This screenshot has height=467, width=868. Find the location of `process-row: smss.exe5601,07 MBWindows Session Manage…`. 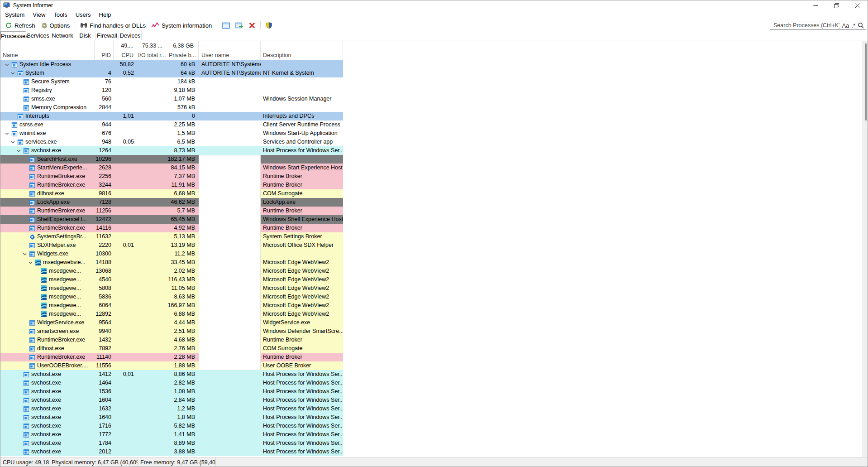

process-row: smss.exe5601,07 MBWindows Session Manage… is located at coordinates (172, 99).